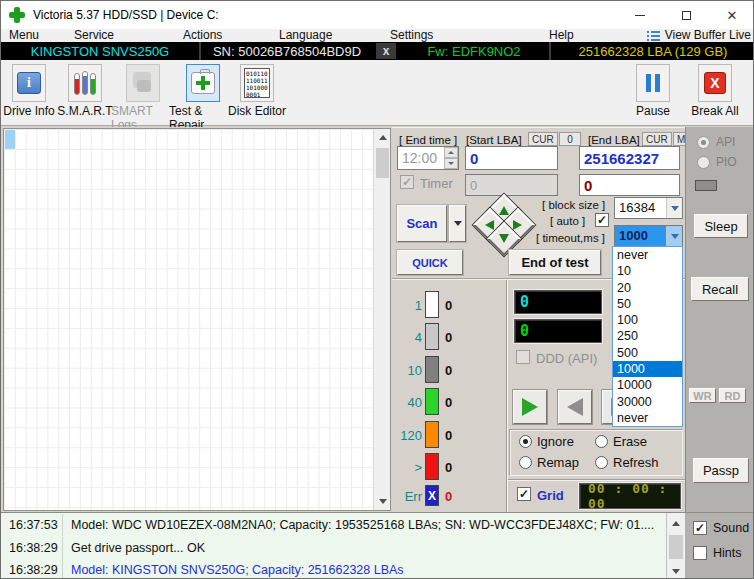 The image size is (754, 579). What do you see at coordinates (648, 271) in the screenshot?
I see `dropdown-option: 10` at bounding box center [648, 271].